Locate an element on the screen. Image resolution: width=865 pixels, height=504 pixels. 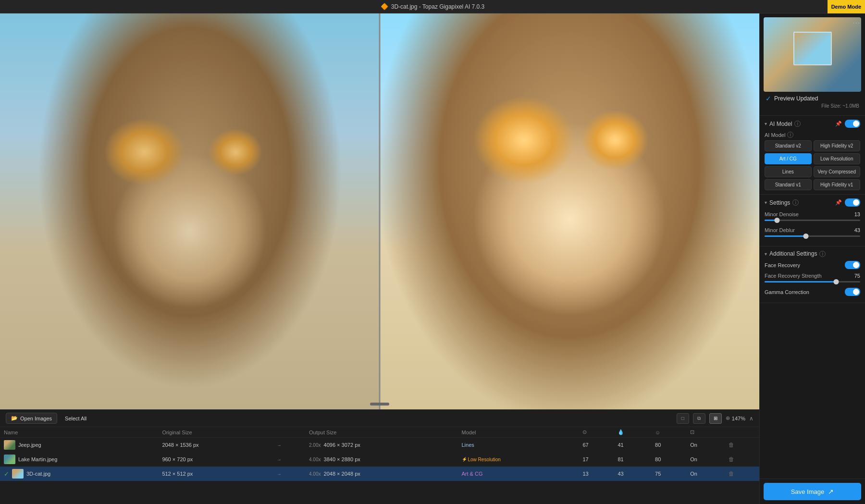
col-header-original: Original Size is located at coordinates (215, 432).